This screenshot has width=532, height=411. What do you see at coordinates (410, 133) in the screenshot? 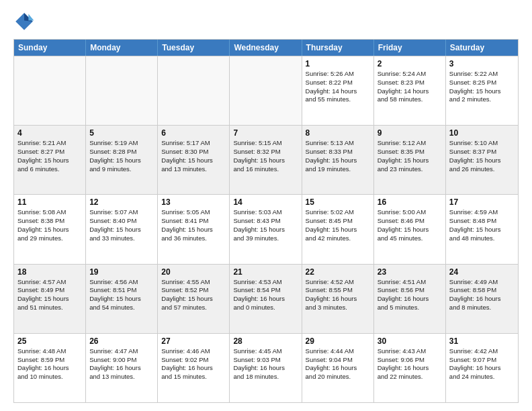
I see `day-number: 9` at bounding box center [410, 133].